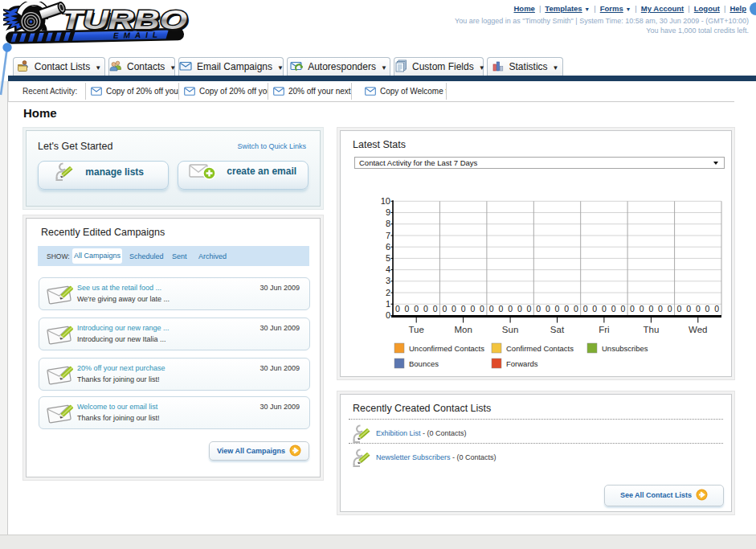 The image size is (756, 549). I want to click on svg-text: 6, so click(388, 247).